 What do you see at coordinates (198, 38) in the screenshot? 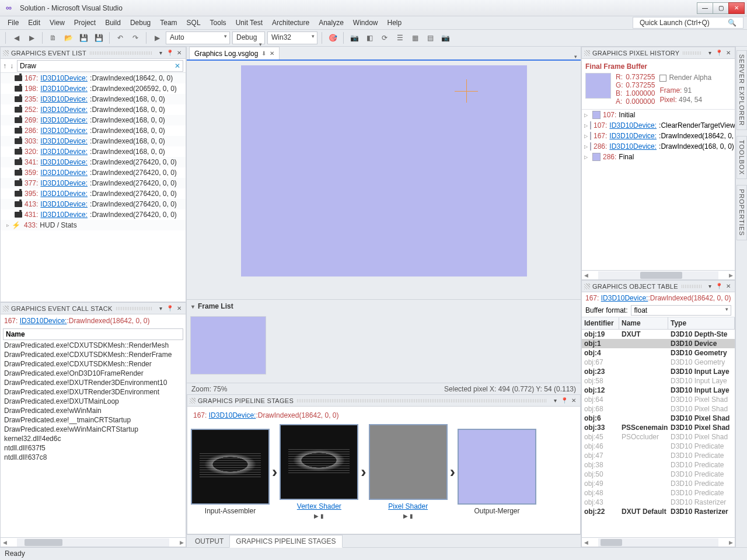
I see `config-select: Auto` at bounding box center [198, 38].